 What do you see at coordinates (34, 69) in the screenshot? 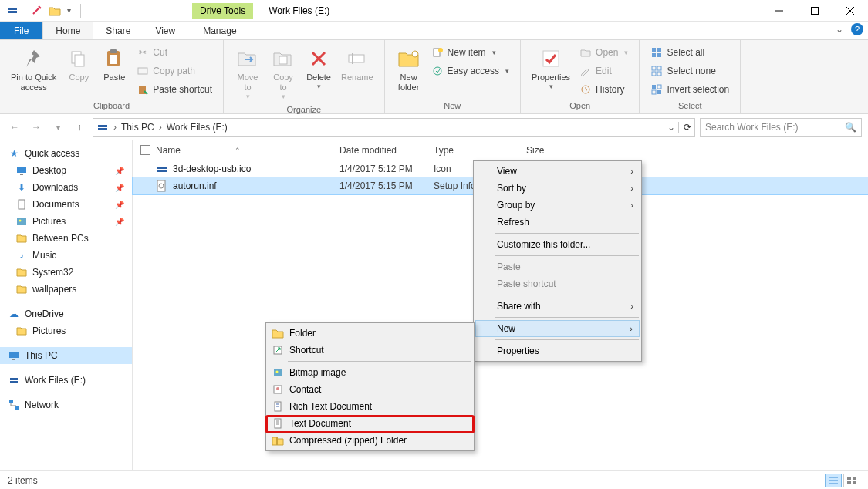
I see `pin-to-quick-access-button: Pin to Quick access` at bounding box center [34, 69].